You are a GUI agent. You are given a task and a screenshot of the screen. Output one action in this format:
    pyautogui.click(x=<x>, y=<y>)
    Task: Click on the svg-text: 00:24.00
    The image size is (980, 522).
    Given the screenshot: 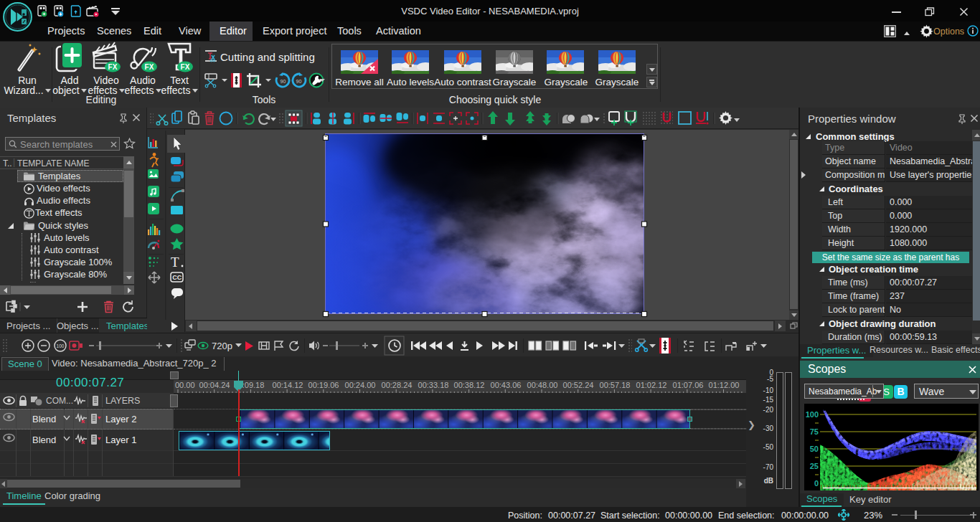 What is the action you would take?
    pyautogui.click(x=360, y=385)
    